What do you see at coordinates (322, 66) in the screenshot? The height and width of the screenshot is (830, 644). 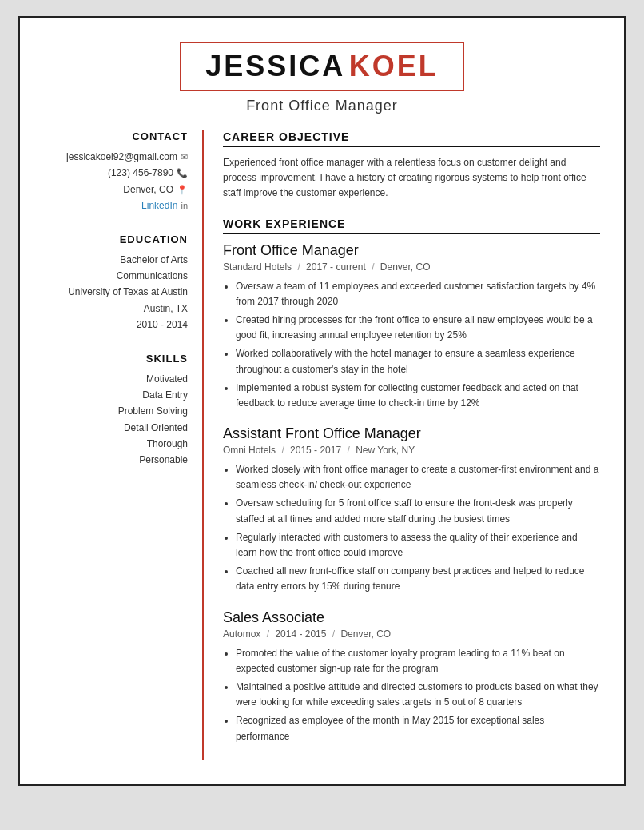 I see `name-box: JESSICA KOEL` at bounding box center [322, 66].